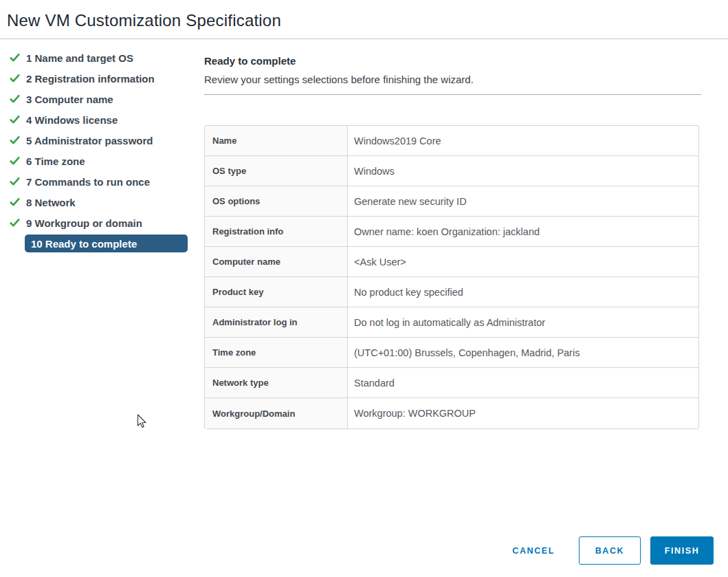 The width and height of the screenshot is (728, 577). What do you see at coordinates (70, 99) in the screenshot?
I see `step-label: 3 Computer name` at bounding box center [70, 99].